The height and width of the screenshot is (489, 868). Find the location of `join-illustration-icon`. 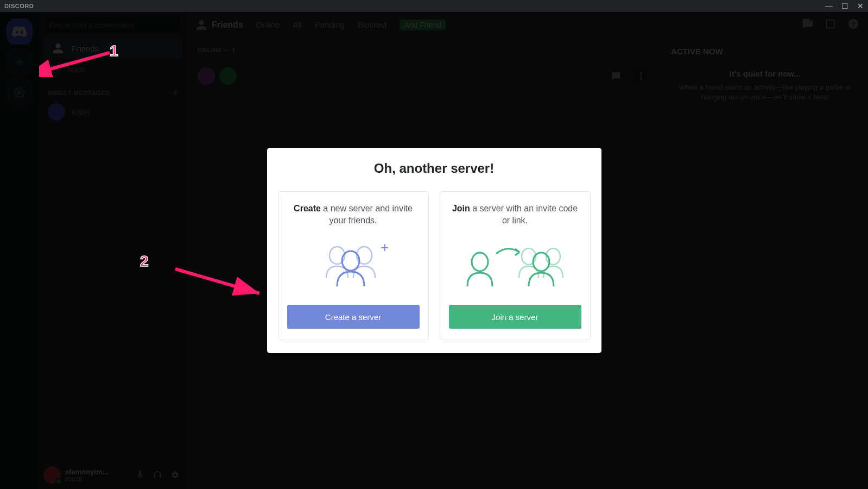

join-illustration-icon is located at coordinates (515, 265).